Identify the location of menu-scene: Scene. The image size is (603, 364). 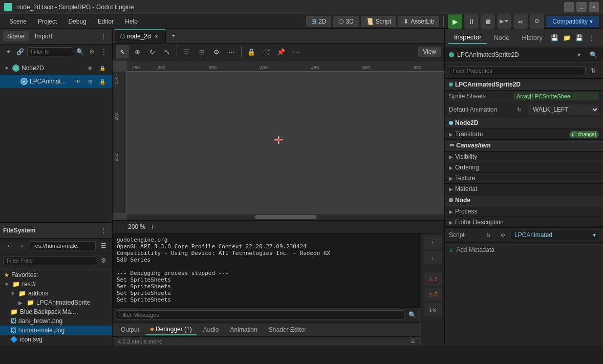
(18, 22).